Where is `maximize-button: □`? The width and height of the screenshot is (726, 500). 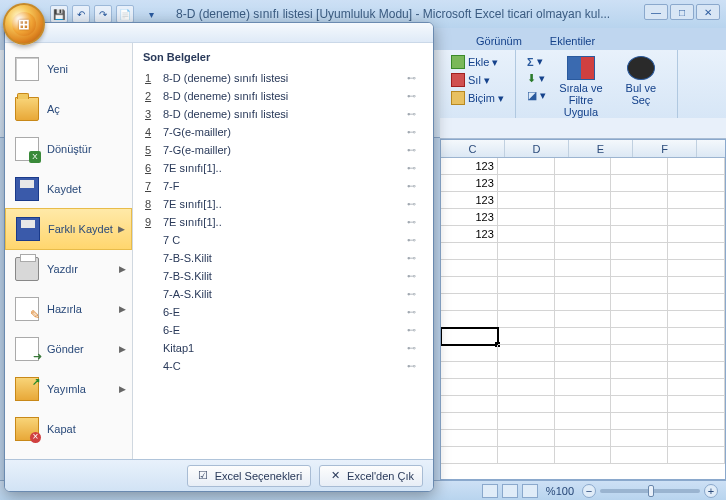 maximize-button: □ is located at coordinates (682, 12).